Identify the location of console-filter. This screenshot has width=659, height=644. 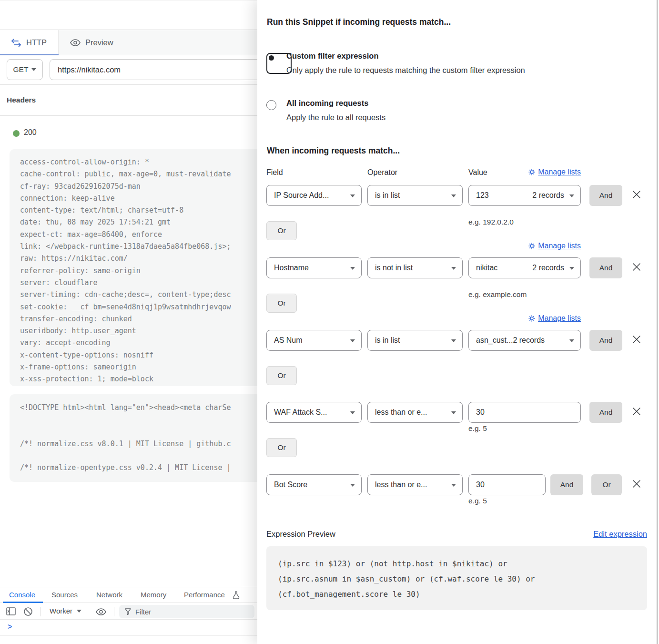
(187, 612).